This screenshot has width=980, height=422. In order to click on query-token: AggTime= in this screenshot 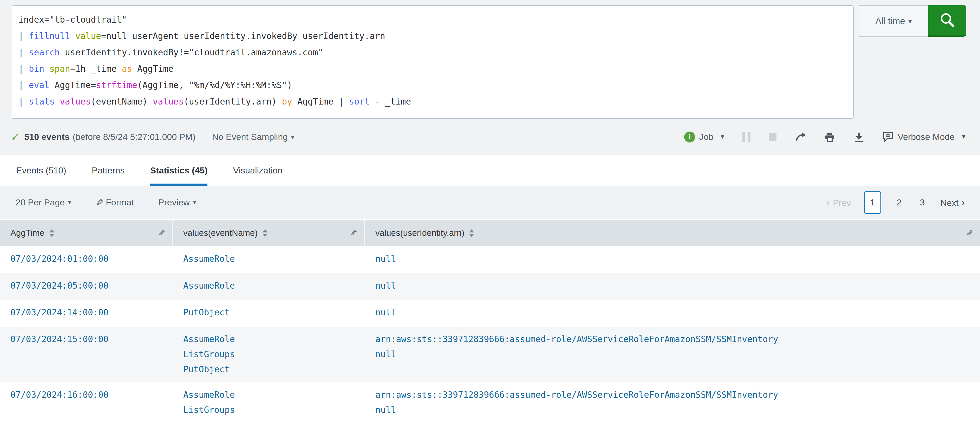, I will do `click(73, 85)`.